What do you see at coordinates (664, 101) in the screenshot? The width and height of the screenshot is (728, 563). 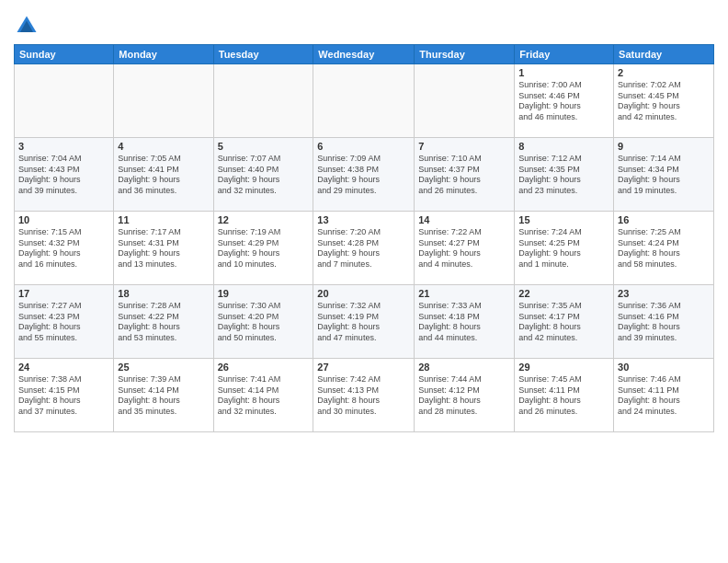 I see `calendar-cell: 2Sunrise: 7:02 AM Sunset: 4:45 PM Daylig…` at bounding box center [664, 101].